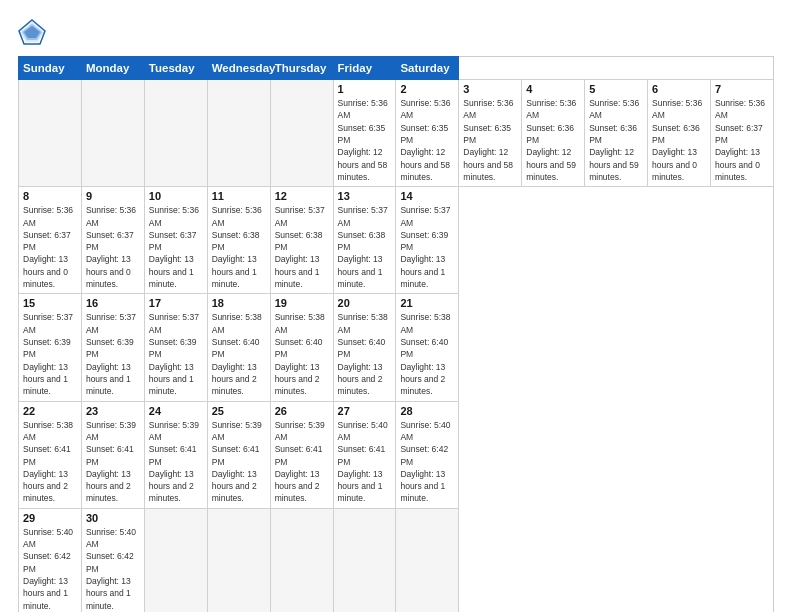  I want to click on calendar-cell: 14Sunrise: 5:37 AMSunset: 6:39 PMDayligh…, so click(428, 240).